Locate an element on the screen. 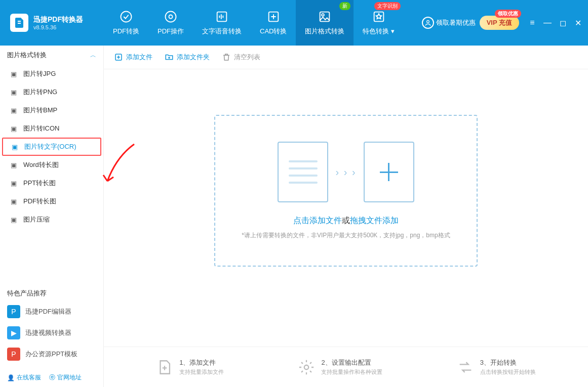 This screenshot has height=387, width=588. tab-pdf-operate: PDF操作 is located at coordinates (171, 23).